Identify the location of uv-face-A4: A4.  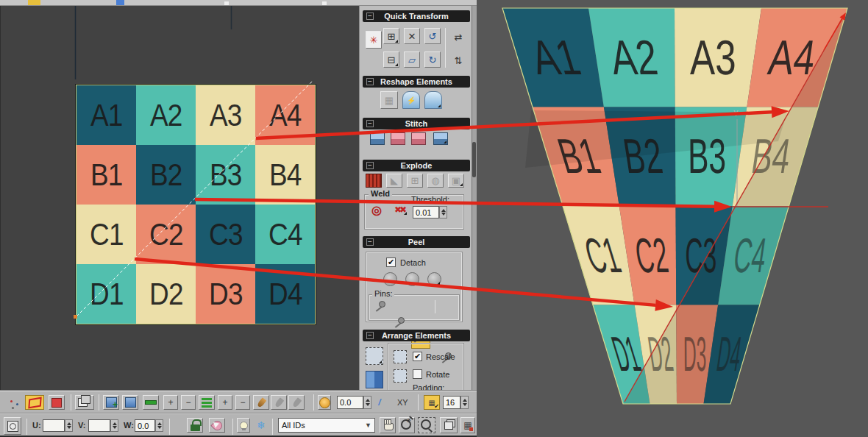
(285, 115).